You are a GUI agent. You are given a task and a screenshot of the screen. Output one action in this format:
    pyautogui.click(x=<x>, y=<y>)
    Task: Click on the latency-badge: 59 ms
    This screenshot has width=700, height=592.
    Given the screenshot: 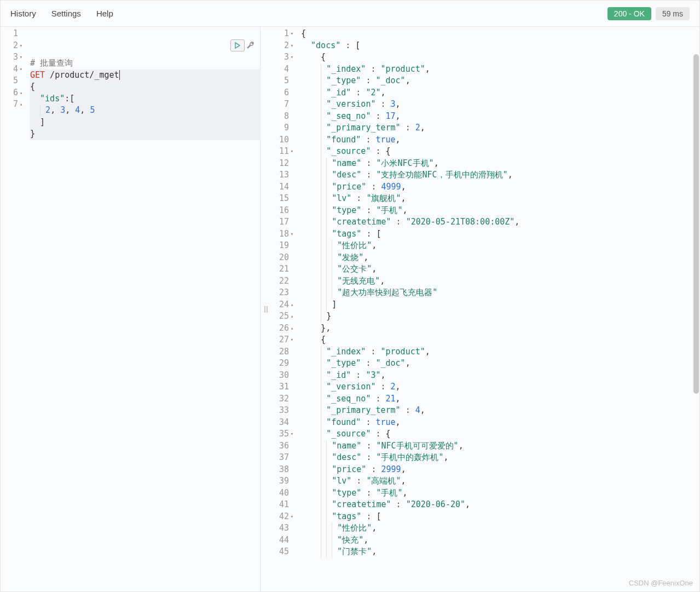 What is the action you would take?
    pyautogui.click(x=673, y=14)
    